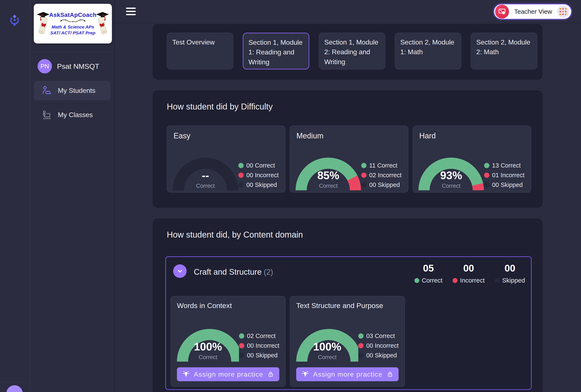 This screenshot has width=581, height=392. I want to click on difficulty-card-easy: Easy -- Correct 00 Correct 00 Incorrect …, so click(226, 159).